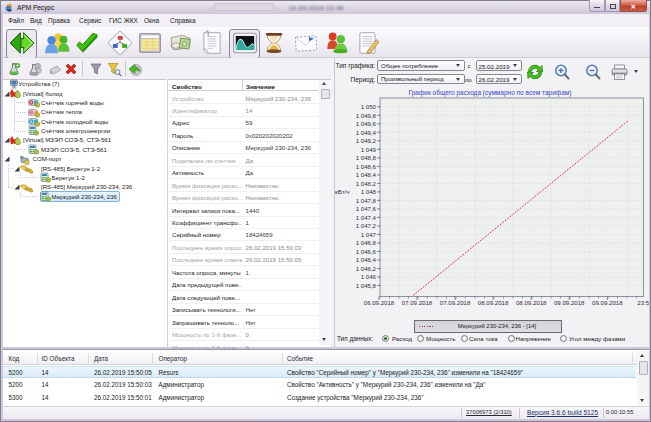 This screenshot has width=651, height=422. Describe the element at coordinates (366, 184) in the screenshot. I see `svg-text: 1 048,2` at that location.